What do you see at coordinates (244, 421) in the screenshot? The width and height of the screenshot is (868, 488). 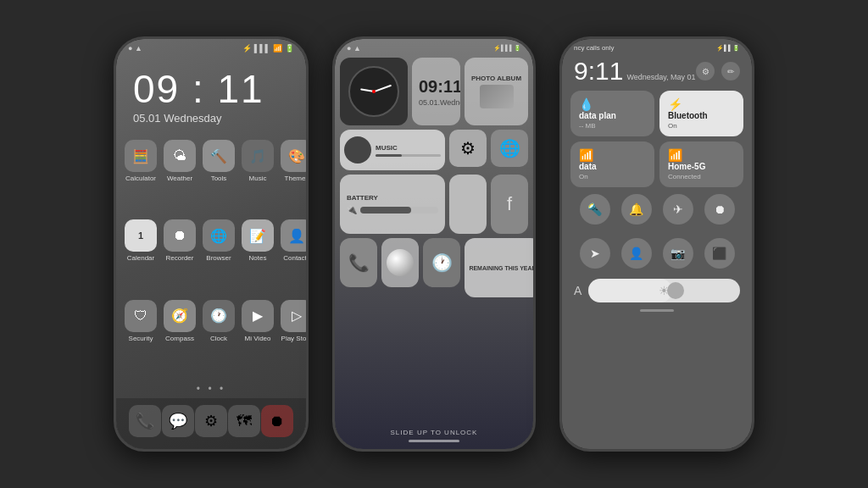 I see `dock-maps: 🗺` at bounding box center [244, 421].